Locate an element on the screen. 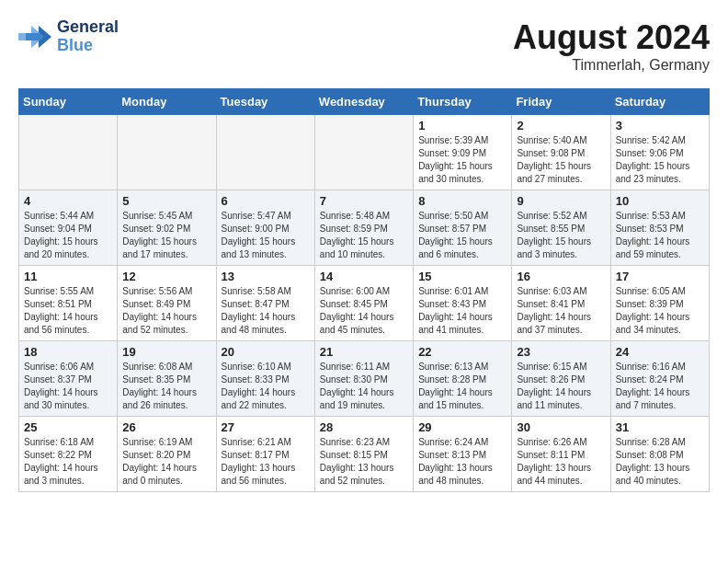 This screenshot has width=728, height=563. day-info: Sunrise: 6:06 AM Sunset: 8:37 PM Dayligh… is located at coordinates (68, 386).